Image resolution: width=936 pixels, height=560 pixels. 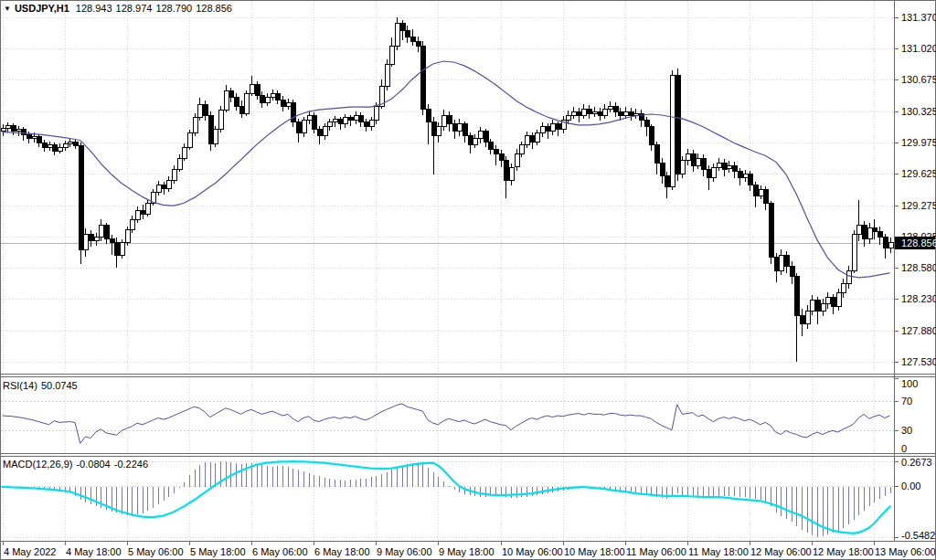 What do you see at coordinates (781, 552) in the screenshot?
I see `svg-text: 12 May 06:00` at bounding box center [781, 552].